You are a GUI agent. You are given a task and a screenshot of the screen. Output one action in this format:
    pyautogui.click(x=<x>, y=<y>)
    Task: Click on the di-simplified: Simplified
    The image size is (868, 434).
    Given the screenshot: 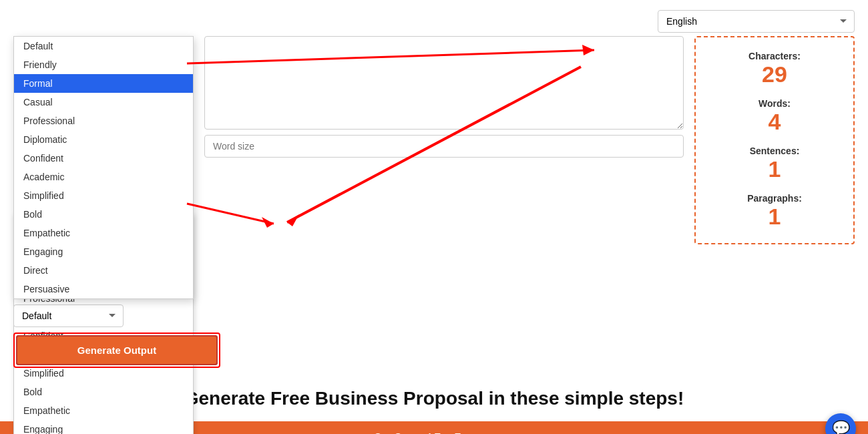 What is the action you would take?
    pyautogui.click(x=103, y=196)
    